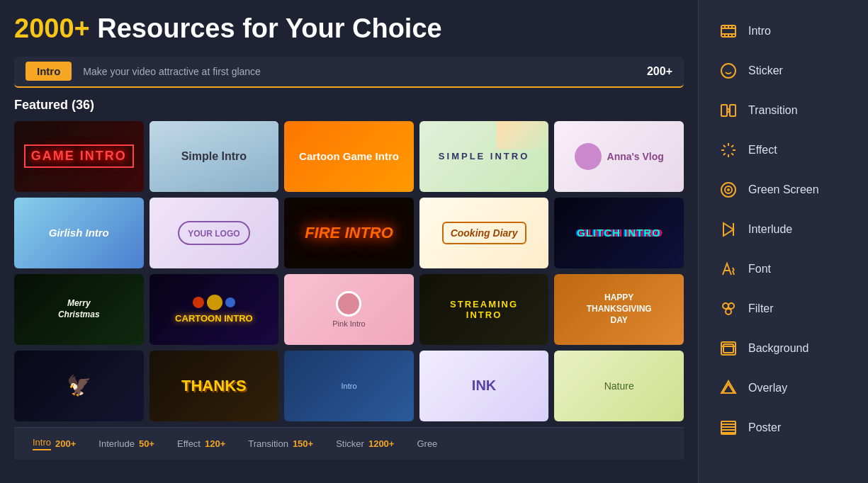  Describe the element at coordinates (54, 443) in the screenshot. I see `bottom-tab-intro: Intro 200+` at that location.